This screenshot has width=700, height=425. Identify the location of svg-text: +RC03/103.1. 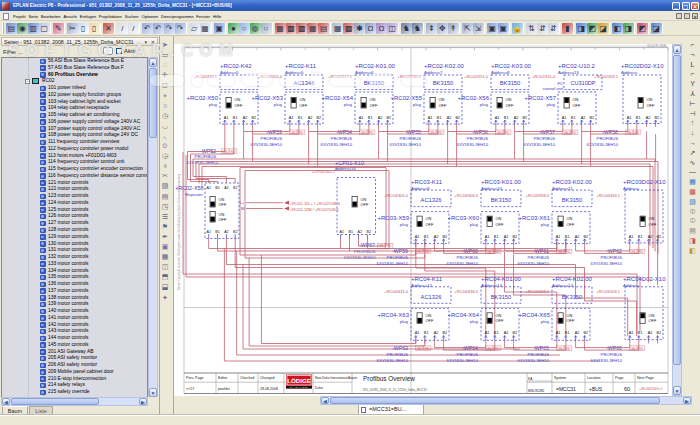
(608, 292).